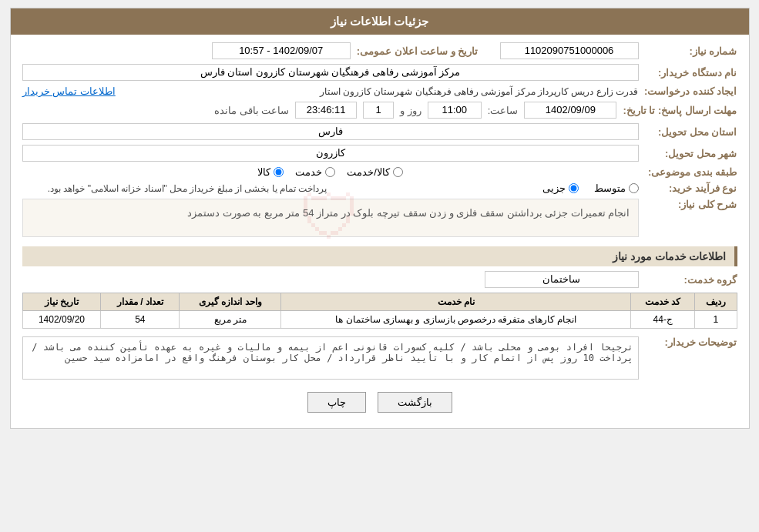 This screenshot has width=759, height=532. I want to click on response-date: 1402/09/09, so click(570, 110).